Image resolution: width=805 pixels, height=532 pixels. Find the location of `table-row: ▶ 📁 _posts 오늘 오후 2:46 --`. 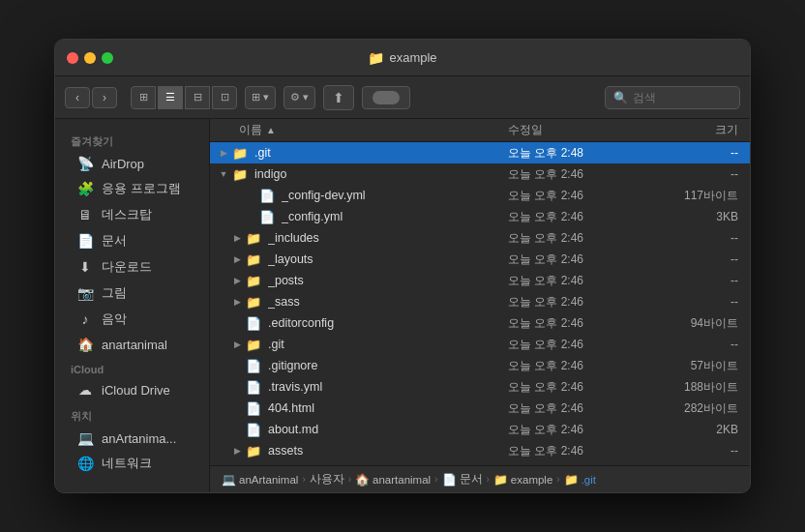

table-row: ▶ 📁 _posts 오늘 오후 2:46 -- is located at coordinates (480, 281).